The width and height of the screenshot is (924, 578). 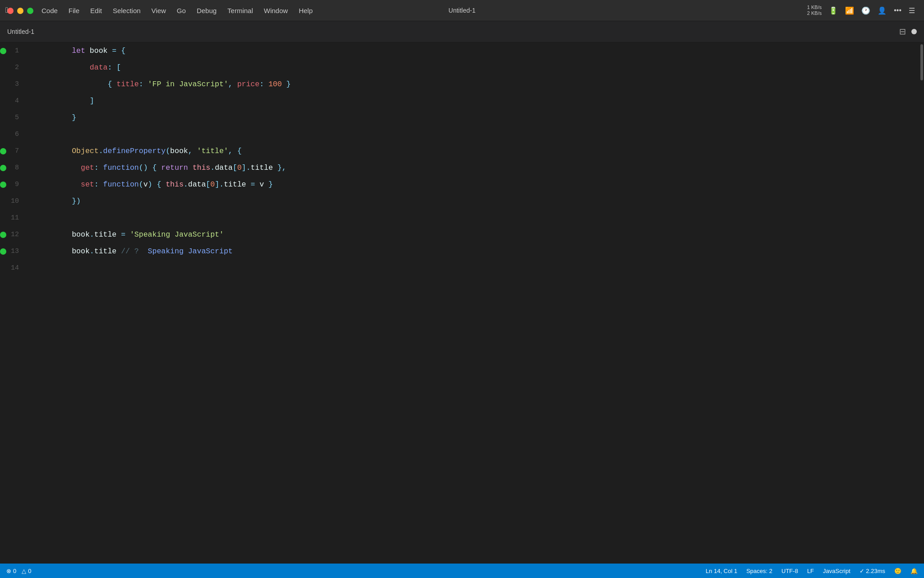 What do you see at coordinates (24, 571) in the screenshot?
I see `warning-icon: △` at bounding box center [24, 571].